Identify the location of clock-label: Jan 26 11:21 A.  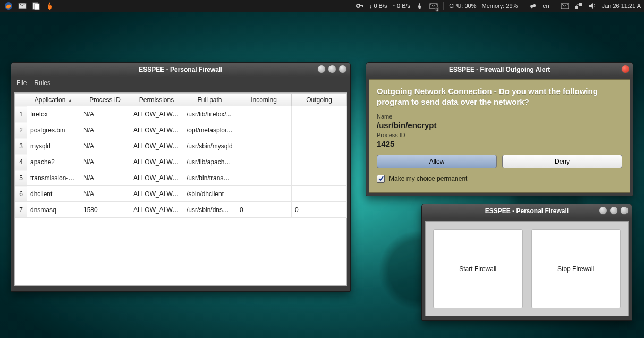
(622, 6).